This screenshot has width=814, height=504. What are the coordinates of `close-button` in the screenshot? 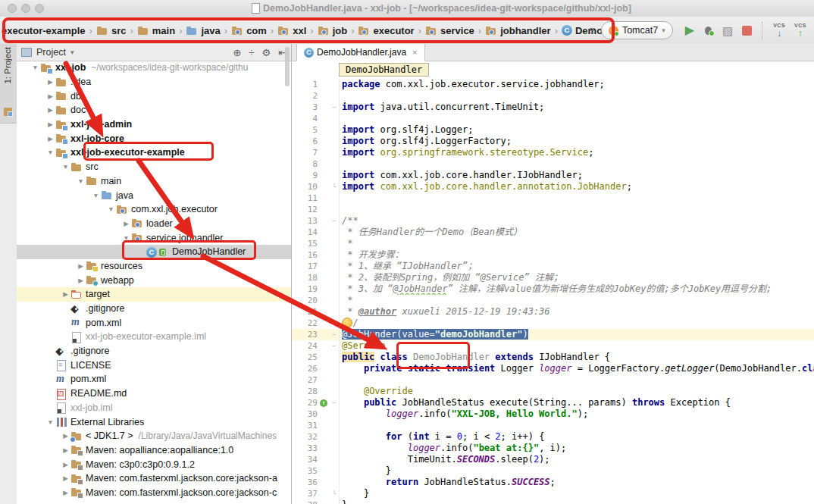 It's located at (12, 8).